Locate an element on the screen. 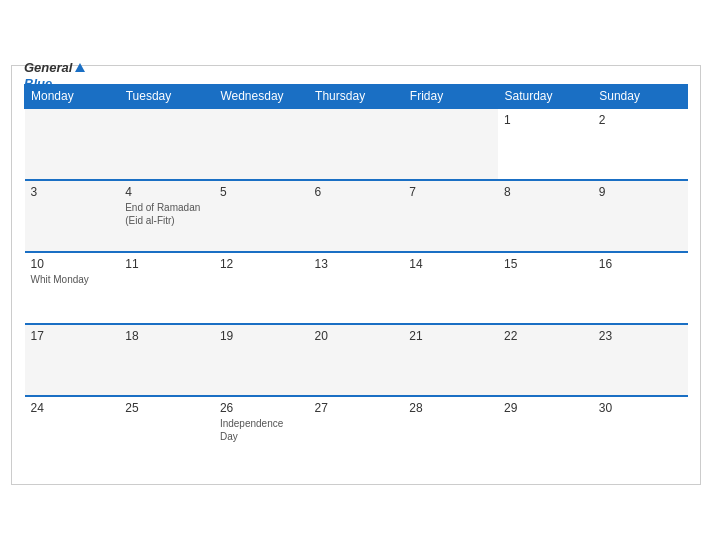  calendar-day-cell: 7 is located at coordinates (450, 216).